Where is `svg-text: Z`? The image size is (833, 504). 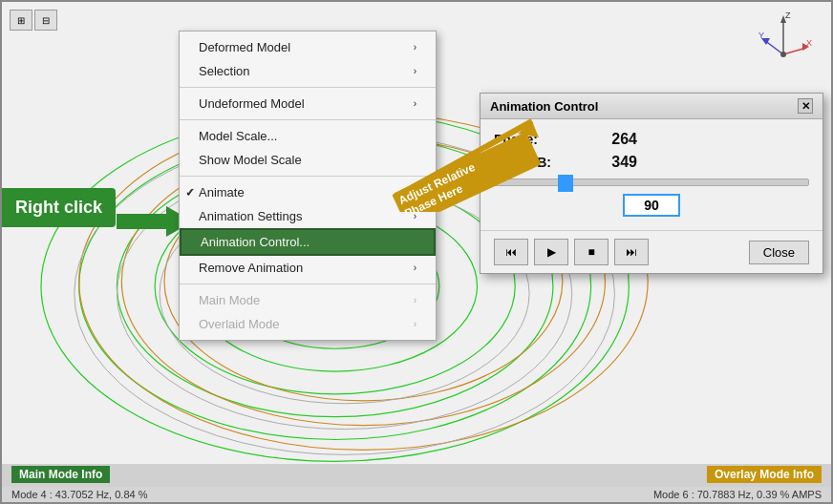 svg-text: Z is located at coordinates (788, 15).